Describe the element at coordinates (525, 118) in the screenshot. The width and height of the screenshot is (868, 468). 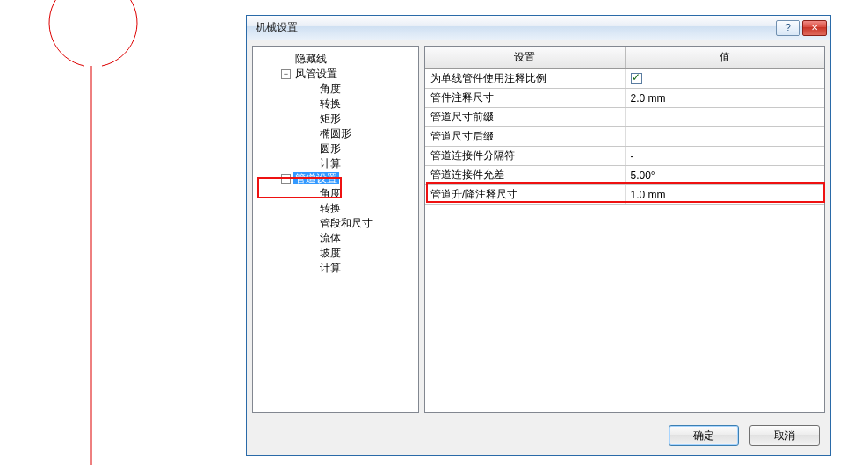
I see `cell-setting: 管道尺寸前缀` at that location.